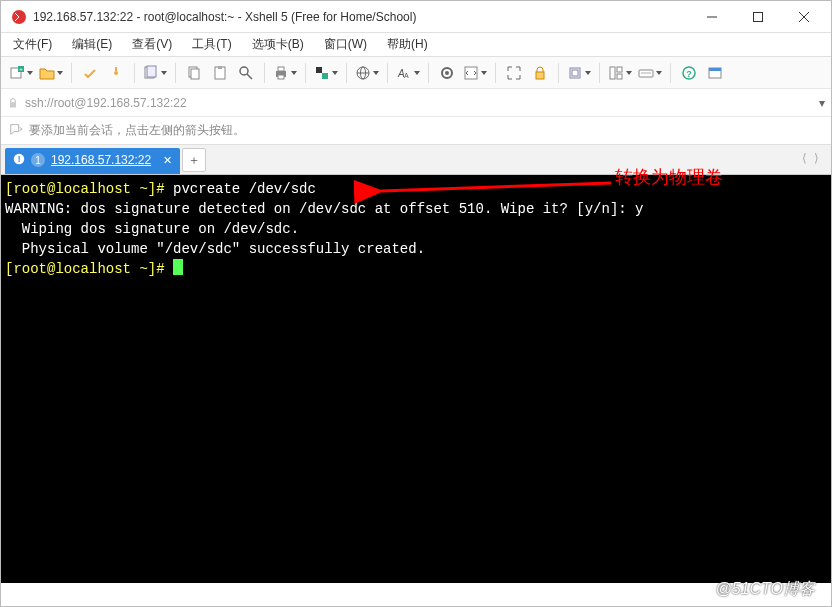  I want to click on hint-text: 要添加当前会话，点击左侧的箭头按钮。, so click(137, 130).